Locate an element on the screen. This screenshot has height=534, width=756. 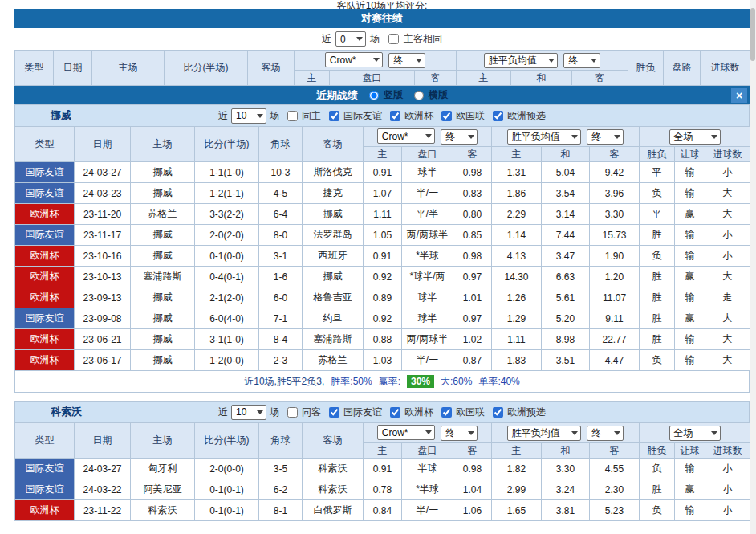
result-handicap: 输 is located at coordinates (690, 298).